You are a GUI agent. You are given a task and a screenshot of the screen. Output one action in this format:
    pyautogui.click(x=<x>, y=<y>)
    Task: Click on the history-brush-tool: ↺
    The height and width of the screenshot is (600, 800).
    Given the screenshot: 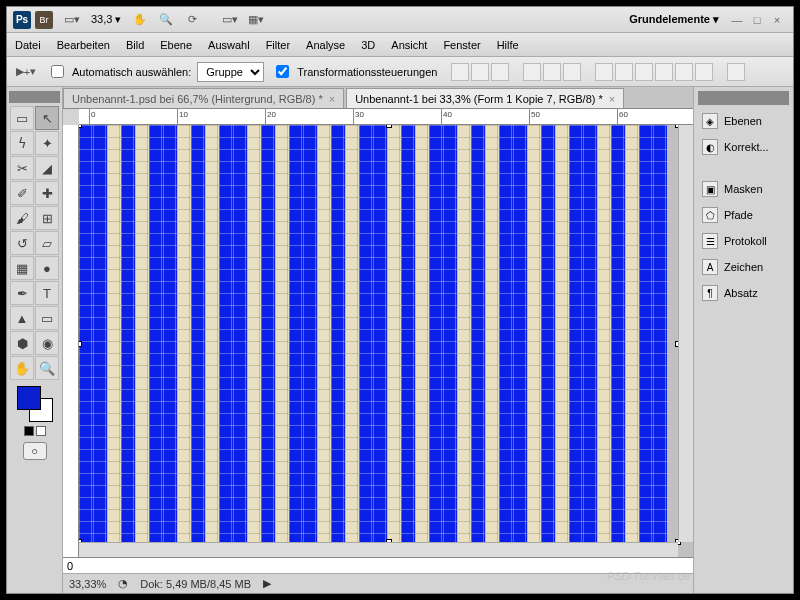 What is the action you would take?
    pyautogui.click(x=22, y=243)
    